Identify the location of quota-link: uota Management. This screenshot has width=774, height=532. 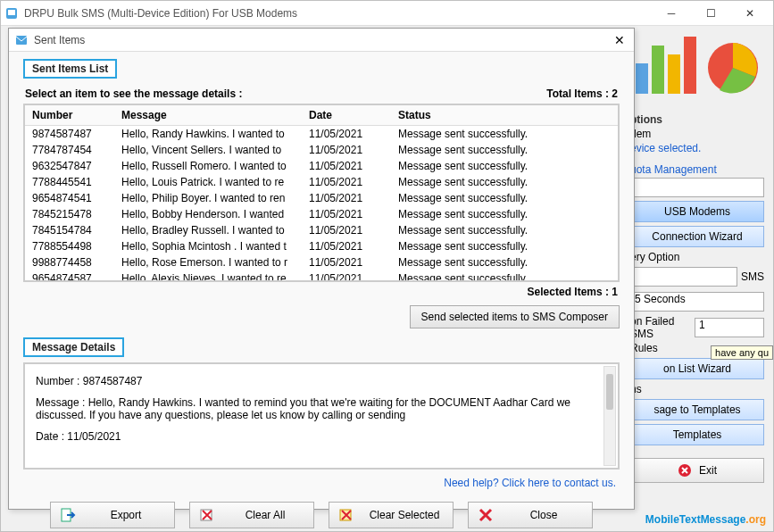
(697, 170).